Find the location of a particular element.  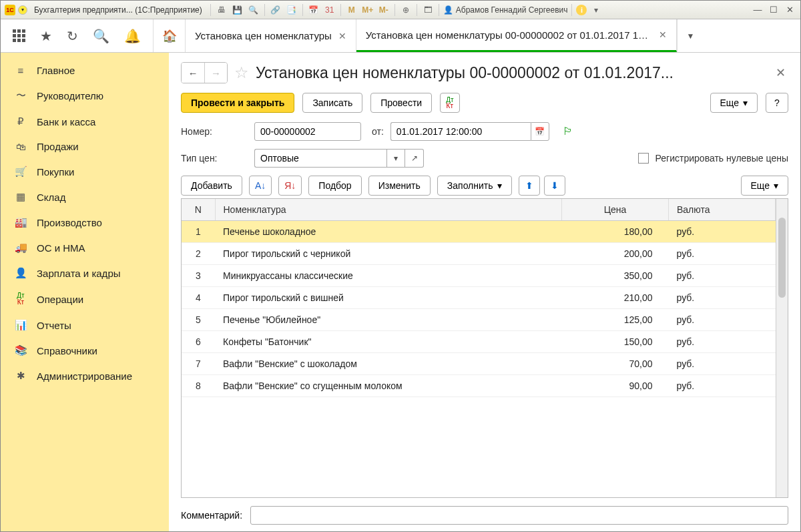

pricetype-input is located at coordinates (320, 158).